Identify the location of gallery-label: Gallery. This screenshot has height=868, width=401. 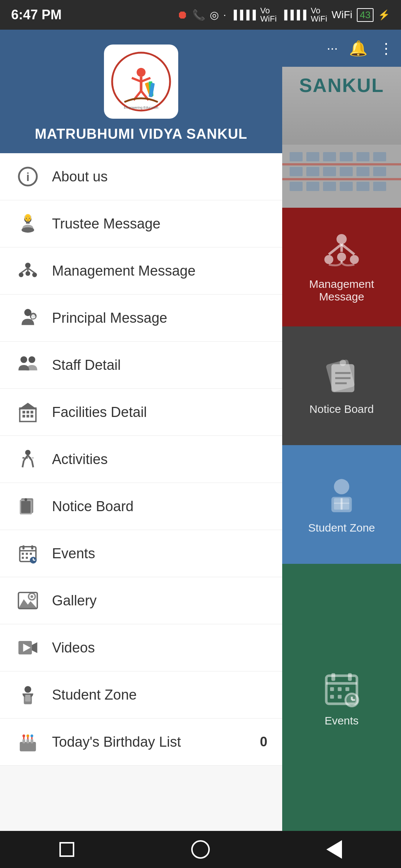
(160, 601).